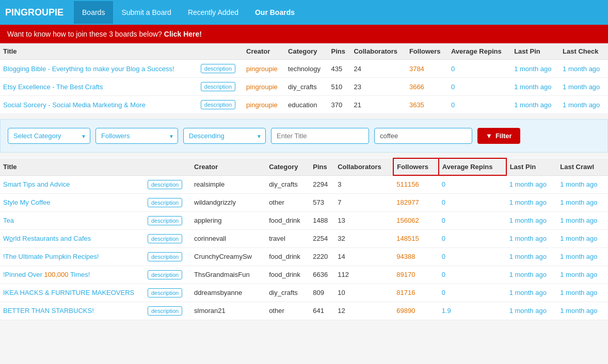 Image resolution: width=608 pixels, height=364 pixels. What do you see at coordinates (322, 293) in the screenshot?
I see `res-row-pins: 809` at bounding box center [322, 293].